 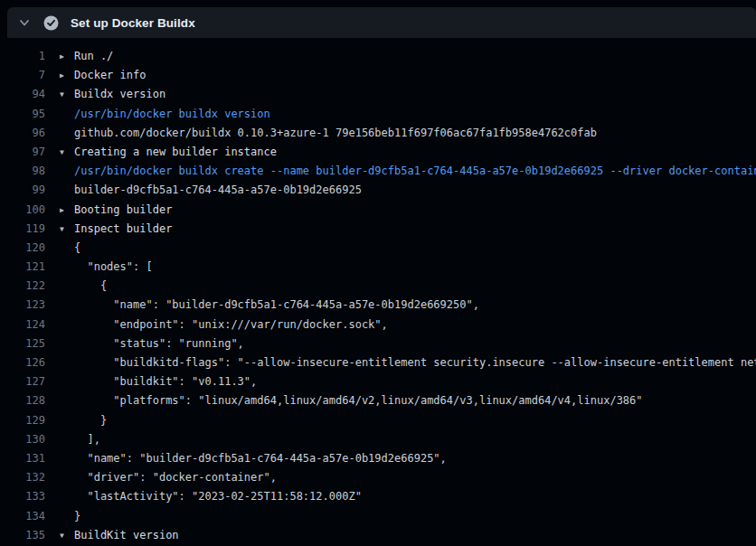 I want to click on line-number: 119, so click(x=23, y=230).